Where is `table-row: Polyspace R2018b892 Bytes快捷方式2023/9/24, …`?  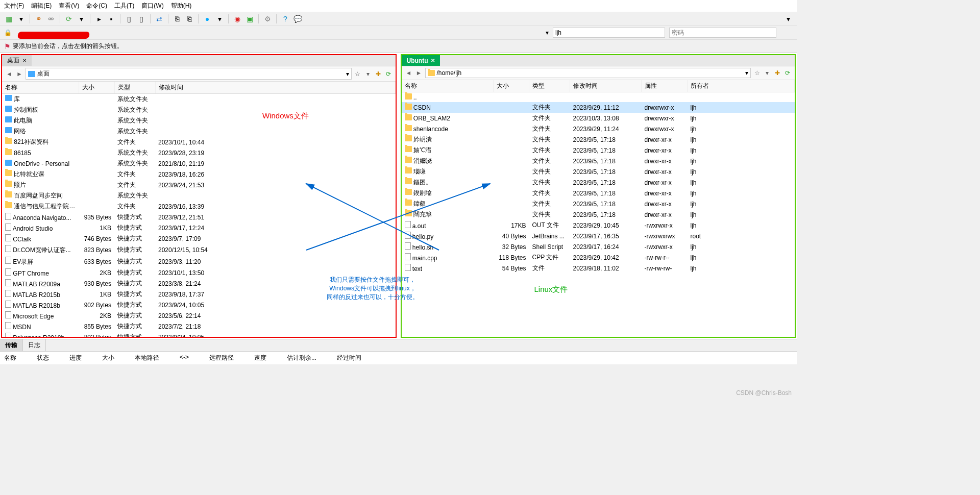
table-row: Polyspace R2018b892 Bytes快捷方式2023/9/24, … is located at coordinates (199, 334).